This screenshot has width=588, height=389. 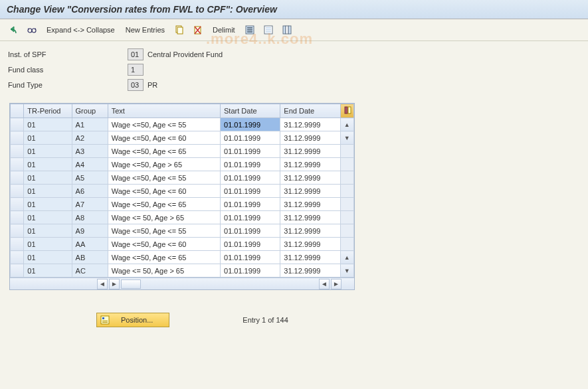 I want to click on select-all-icon, so click(x=250, y=30).